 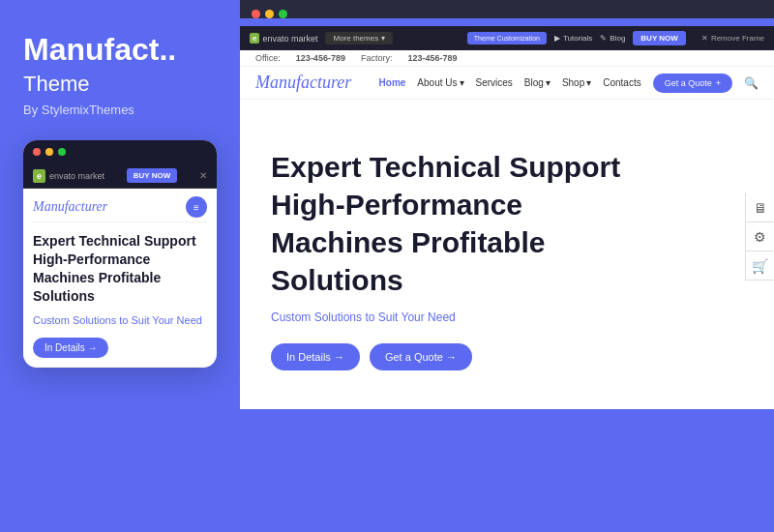 What do you see at coordinates (283, 14) in the screenshot?
I see `browser-dot-green` at bounding box center [283, 14].